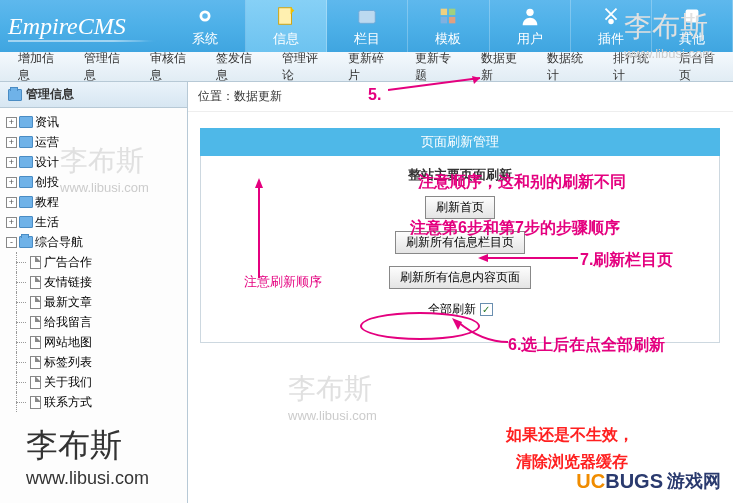  What do you see at coordinates (94, 95) in the screenshot?
I see `sidebar-title: 管理信息` at bounding box center [94, 95].